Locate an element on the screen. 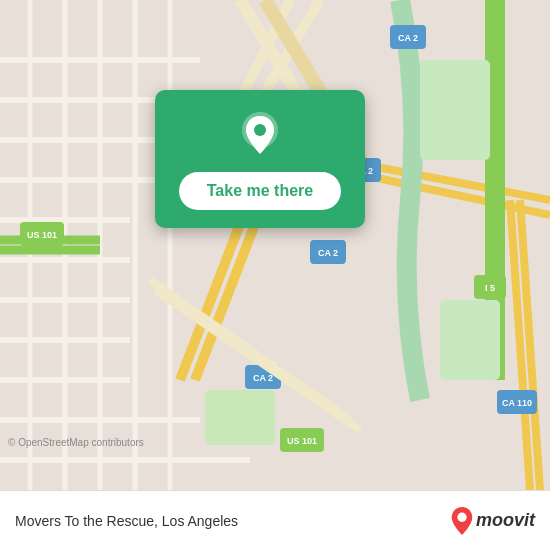 This screenshot has height=550, width=550. location-pin-icon is located at coordinates (260, 134).